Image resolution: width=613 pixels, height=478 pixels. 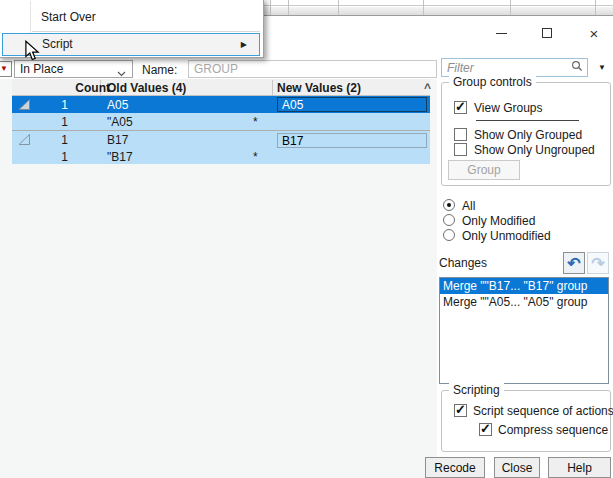 What do you see at coordinates (32, 52) in the screenshot?
I see `mouse-cursor` at bounding box center [32, 52].